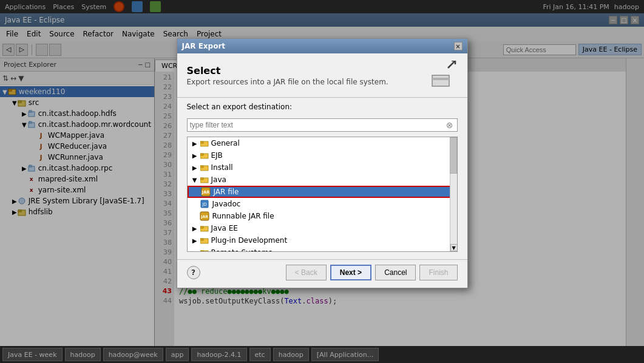 Image resolution: width=644 pixels, height=363 pixels. Describe the element at coordinates (322, 97) in the screenshot. I see `dialog-divider` at that location.